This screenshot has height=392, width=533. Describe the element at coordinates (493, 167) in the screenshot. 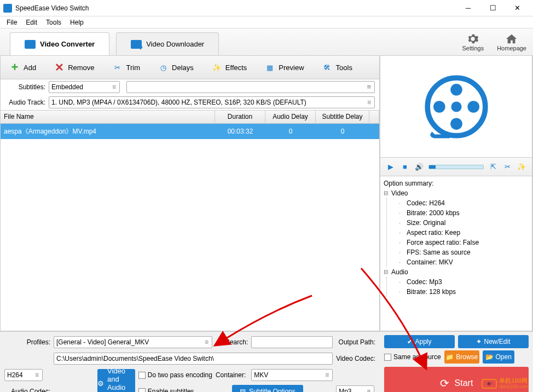

I see `popout-button: ⇱` at that location.